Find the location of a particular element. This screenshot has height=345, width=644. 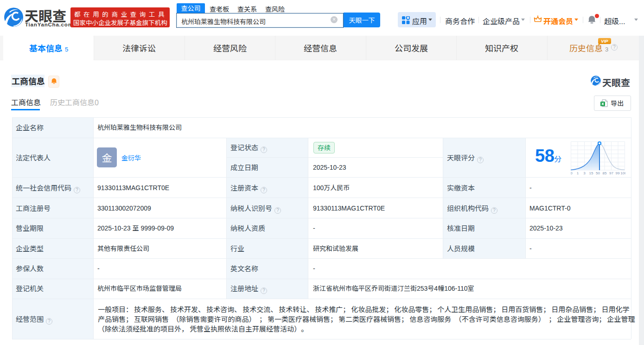

svg-text: 100 is located at coordinates (623, 173).